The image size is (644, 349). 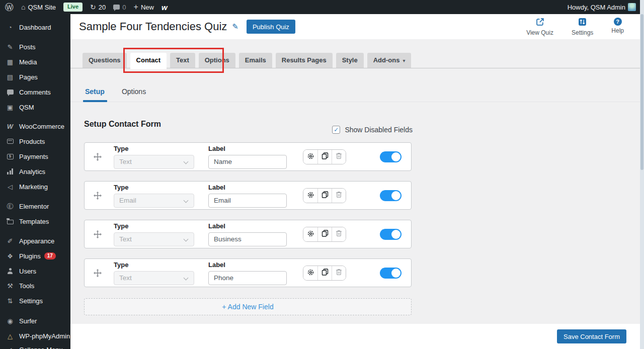 I want to click on sidebar-item-dashboard: ◔Dashboard, so click(x=35, y=27).